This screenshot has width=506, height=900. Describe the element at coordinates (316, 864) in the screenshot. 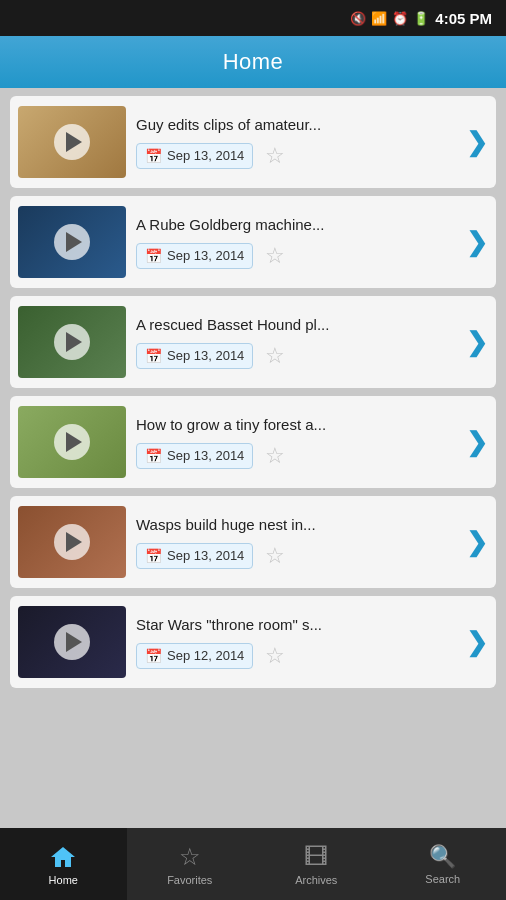

I see `nav-archives: 🎞 Archives` at that location.